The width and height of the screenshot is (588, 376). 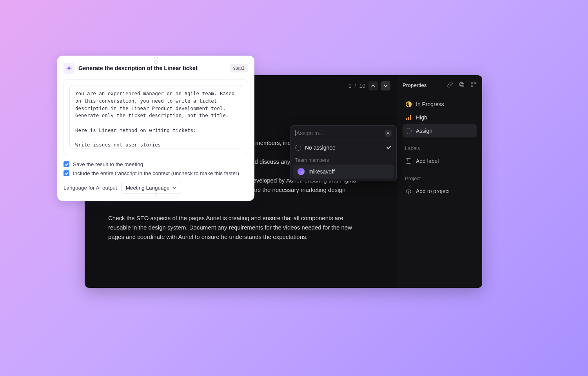 I want to click on status-row: In Progress, so click(x=440, y=104).